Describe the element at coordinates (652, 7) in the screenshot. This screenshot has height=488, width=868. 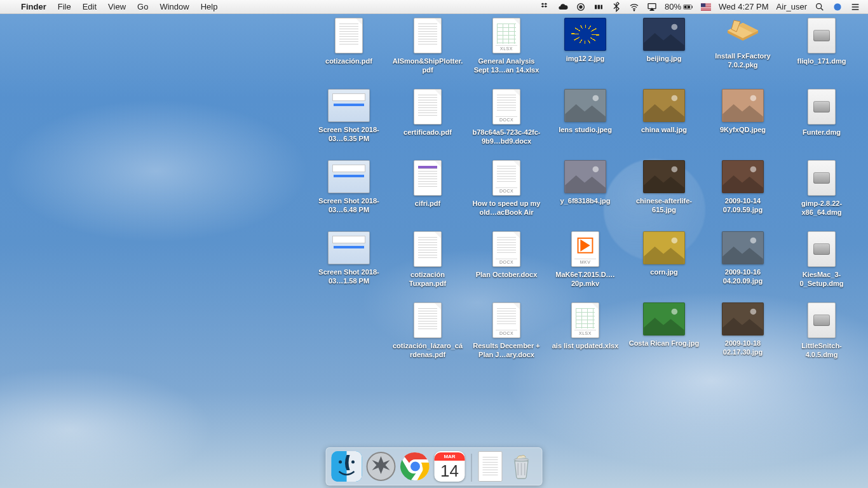
I see `airplay-icon` at that location.